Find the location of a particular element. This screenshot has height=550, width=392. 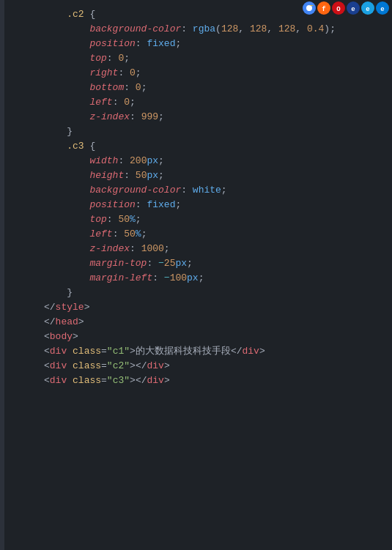

val-left: 0 is located at coordinates (127, 103).